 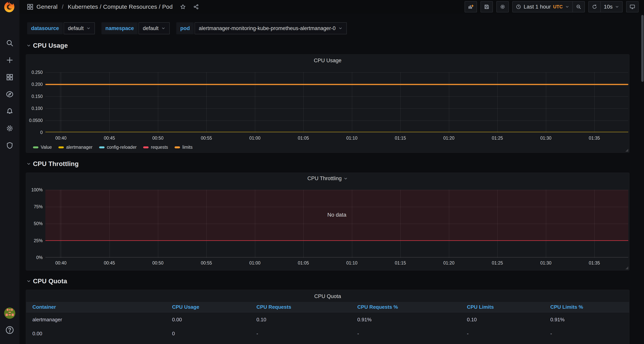 What do you see at coordinates (10, 112) in the screenshot?
I see `alerting-bell-icon` at bounding box center [10, 112].